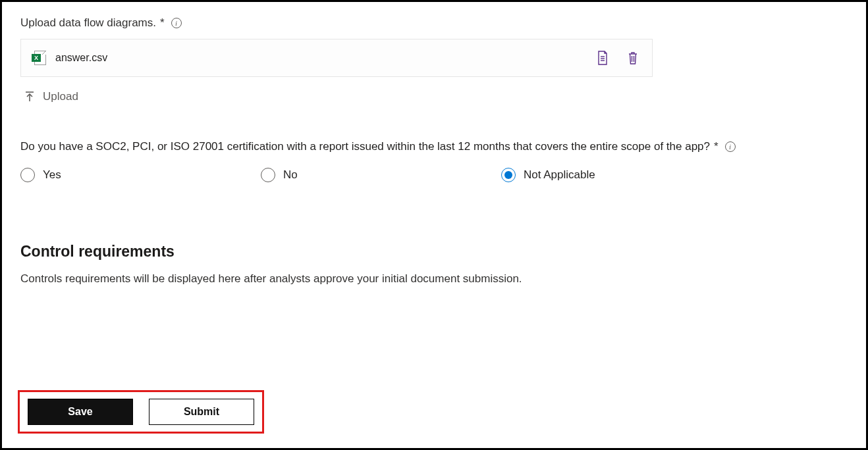 The width and height of the screenshot is (868, 450). What do you see at coordinates (290, 175) in the screenshot?
I see `radio-label: No` at bounding box center [290, 175].